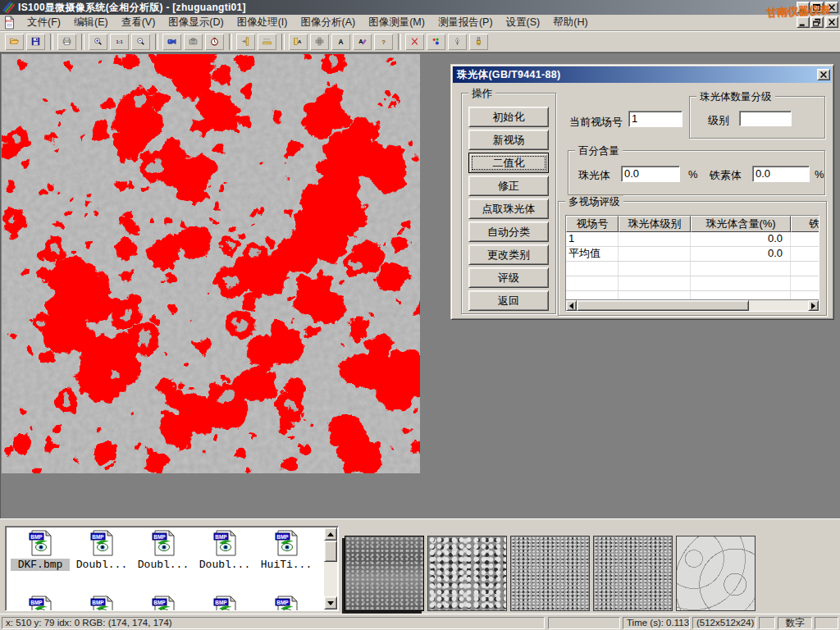  What do you see at coordinates (341, 42) in the screenshot?
I see `text-button: A` at bounding box center [341, 42].